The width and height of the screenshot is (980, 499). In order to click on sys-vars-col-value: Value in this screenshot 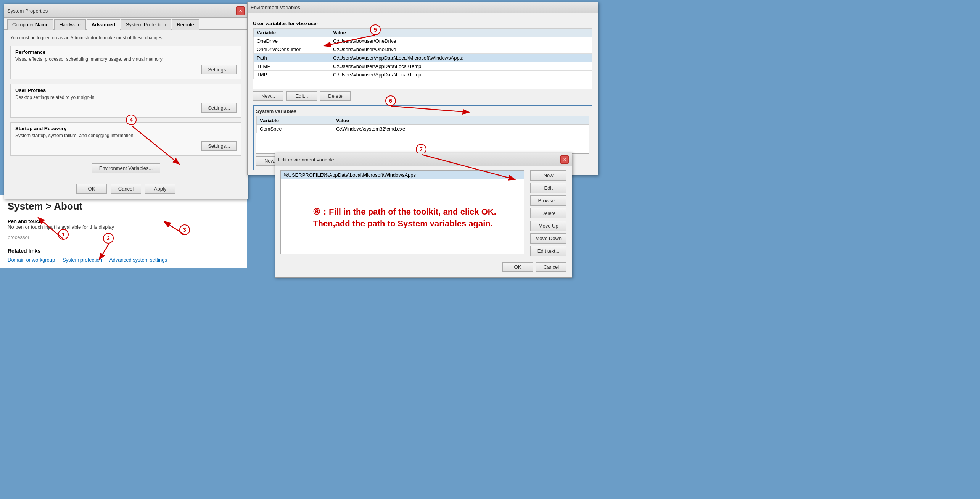, I will do `click(461, 121)`.